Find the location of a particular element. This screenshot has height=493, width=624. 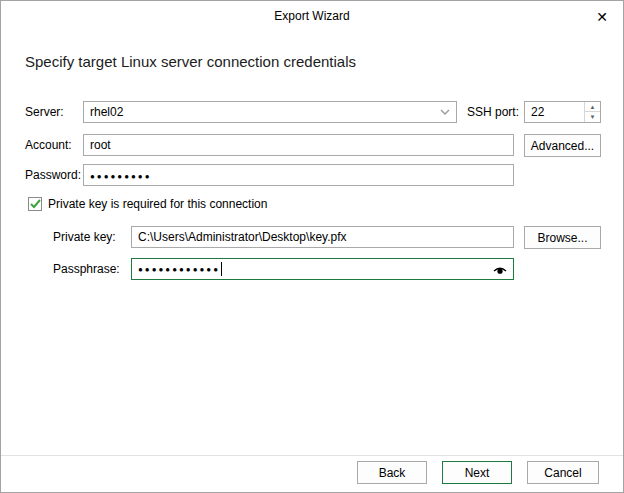

password-input is located at coordinates (298, 175).